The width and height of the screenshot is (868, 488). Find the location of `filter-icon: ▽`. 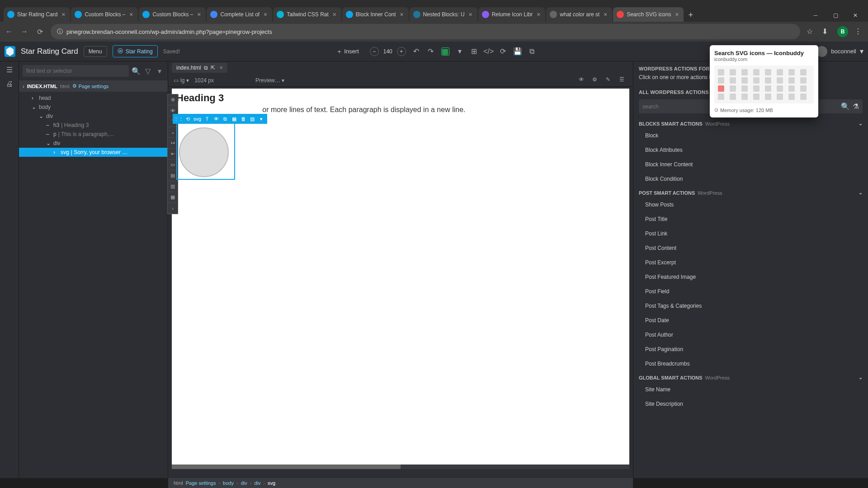

filter-icon: ▽ is located at coordinates (148, 71).